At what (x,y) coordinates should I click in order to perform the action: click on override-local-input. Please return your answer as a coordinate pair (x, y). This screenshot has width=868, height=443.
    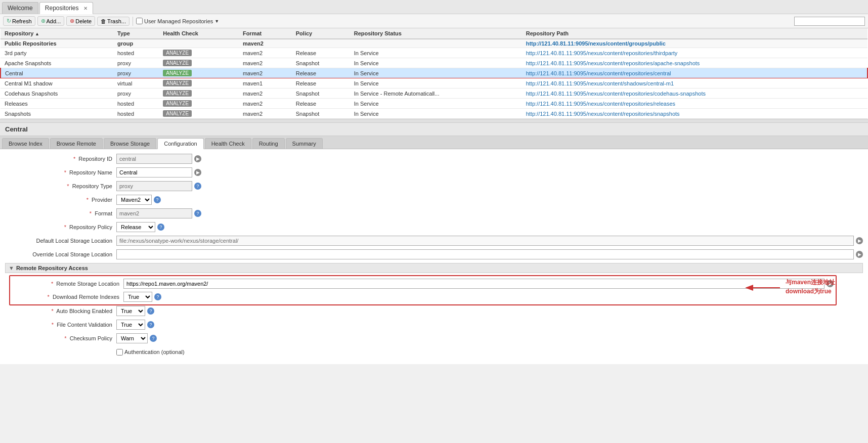
    Looking at the image, I should click on (485, 254).